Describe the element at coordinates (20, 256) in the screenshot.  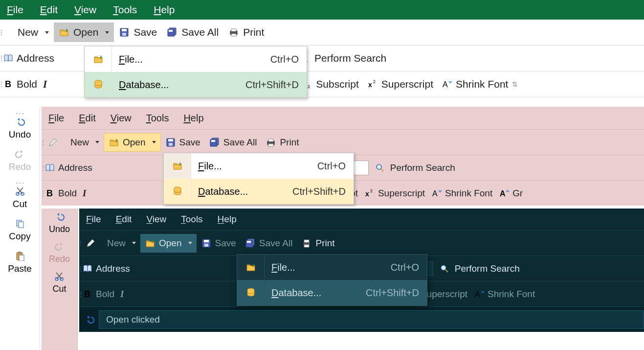
I see `clipboard-paste-icon` at that location.